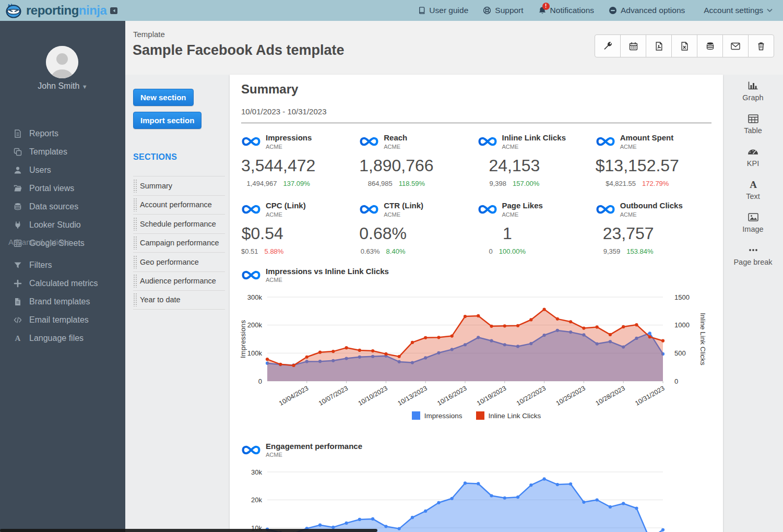 The width and height of the screenshot is (783, 532). I want to click on kpi-ctr-link: CTR (Link)ACME 0.68% 0.63%8.40%, so click(418, 233).